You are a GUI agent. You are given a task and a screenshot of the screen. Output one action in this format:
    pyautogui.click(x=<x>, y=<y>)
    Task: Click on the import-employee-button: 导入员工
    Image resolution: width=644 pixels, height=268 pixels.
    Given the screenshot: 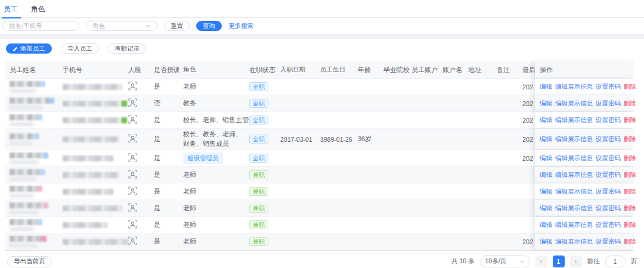 What is the action you would take?
    pyautogui.click(x=80, y=49)
    